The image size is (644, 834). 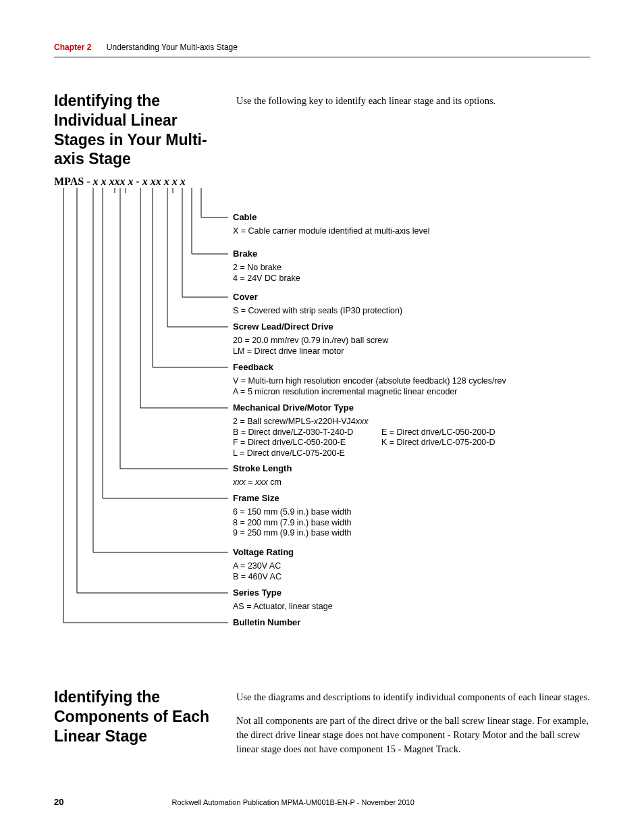 What do you see at coordinates (408, 217) in the screenshot?
I see `key-title: Cable` at bounding box center [408, 217].